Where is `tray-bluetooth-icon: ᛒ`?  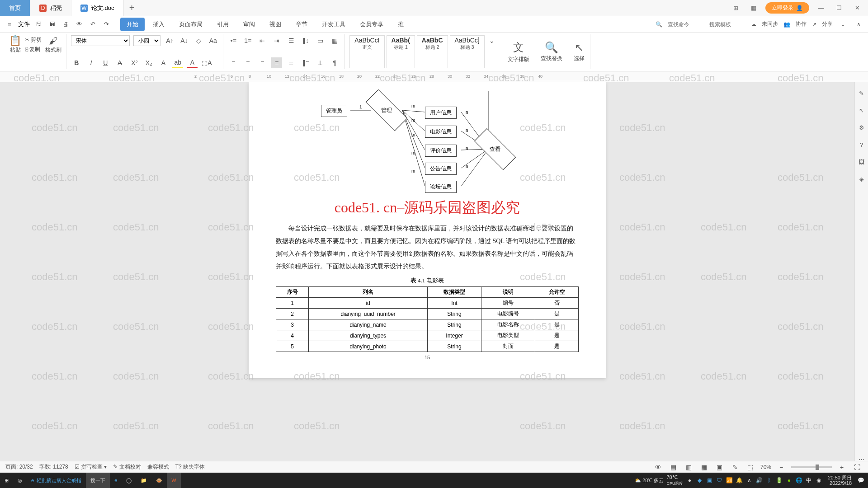
tray-bluetooth-icon: ᛒ is located at coordinates (769, 480).